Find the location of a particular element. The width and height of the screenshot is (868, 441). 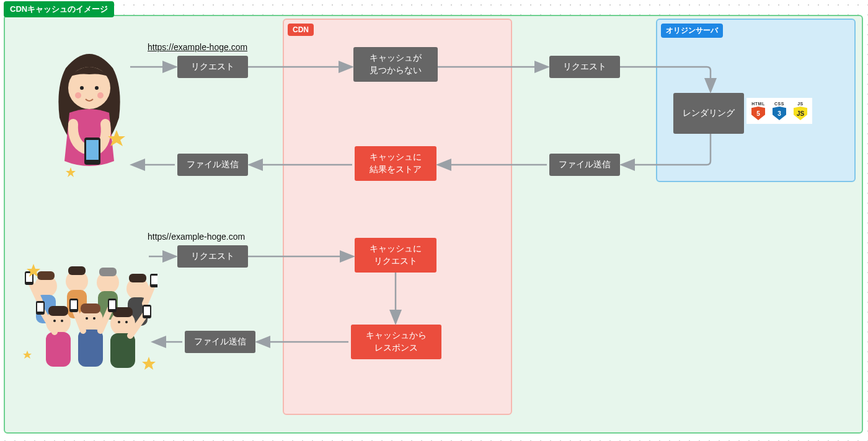

cdn-region-label: CDN is located at coordinates (301, 30).